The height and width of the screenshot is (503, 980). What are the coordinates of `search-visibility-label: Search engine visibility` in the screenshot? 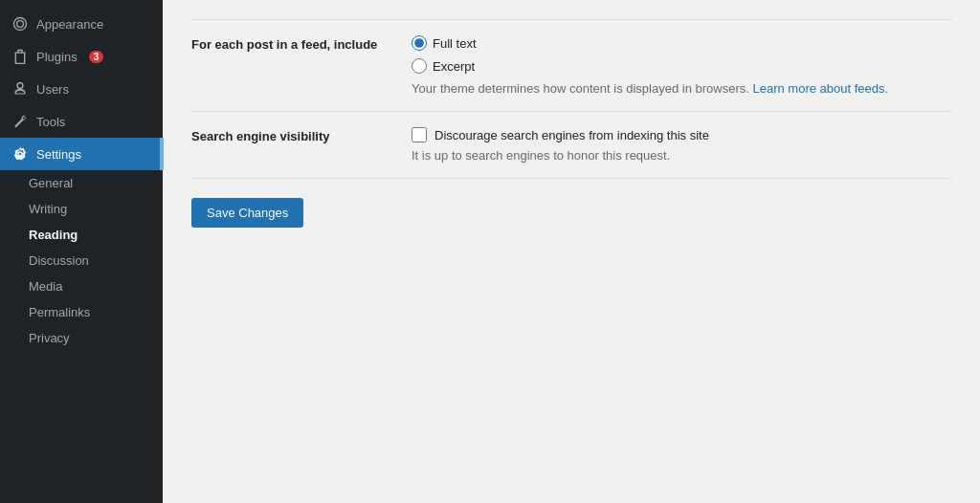 It's located at (301, 136).